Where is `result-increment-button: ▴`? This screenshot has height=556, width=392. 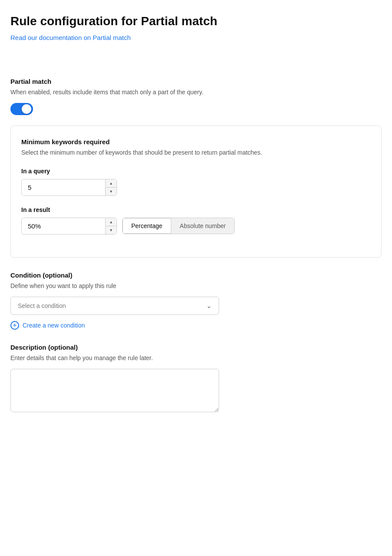 result-increment-button: ▴ is located at coordinates (111, 222).